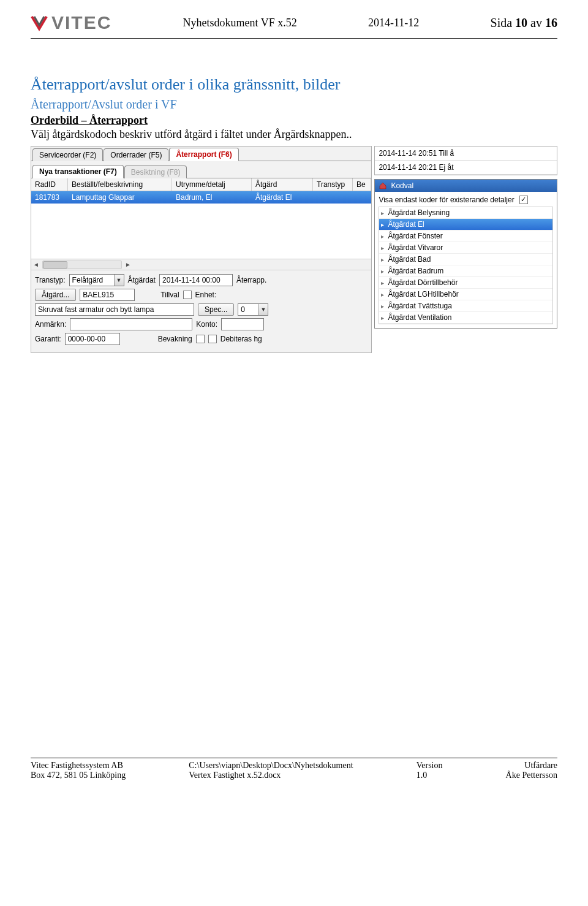  I want to click on col-radid: RadID, so click(50, 185).